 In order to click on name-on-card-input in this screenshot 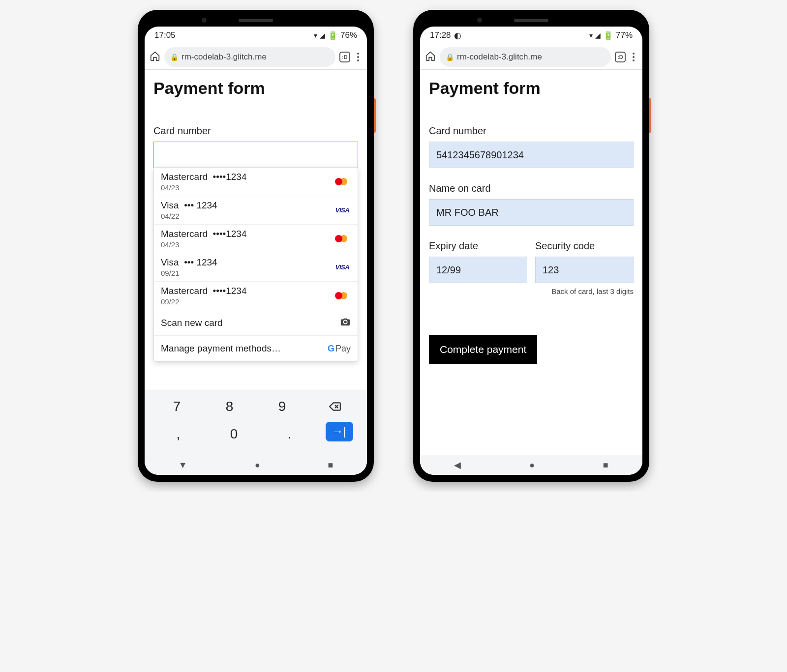, I will do `click(531, 212)`.